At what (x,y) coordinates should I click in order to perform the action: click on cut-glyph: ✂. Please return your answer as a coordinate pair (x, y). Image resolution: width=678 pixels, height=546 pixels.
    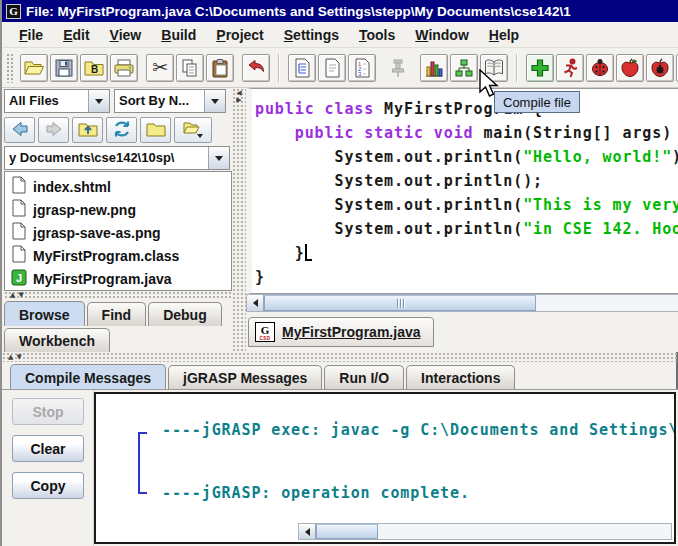
    Looking at the image, I should click on (160, 67).